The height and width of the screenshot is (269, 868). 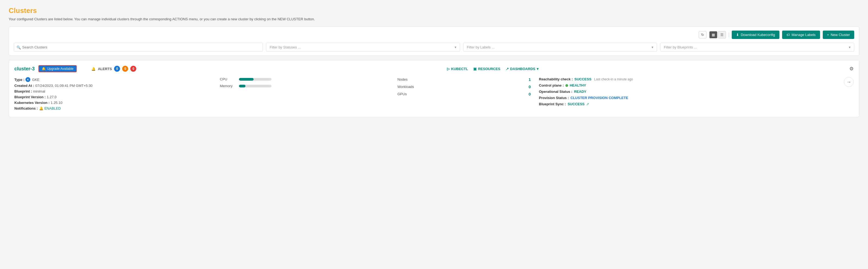 What do you see at coordinates (838, 35) in the screenshot?
I see `new-cluster-button: + New Cluster` at bounding box center [838, 35].